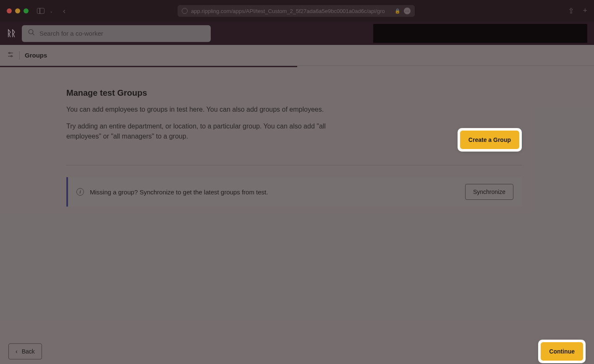 This screenshot has height=364, width=594. Describe the element at coordinates (297, 11) in the screenshot. I see `browser-toolbar: ⌄ ‹ app.rippling.com/apps/API/test_Custo…` at that location.